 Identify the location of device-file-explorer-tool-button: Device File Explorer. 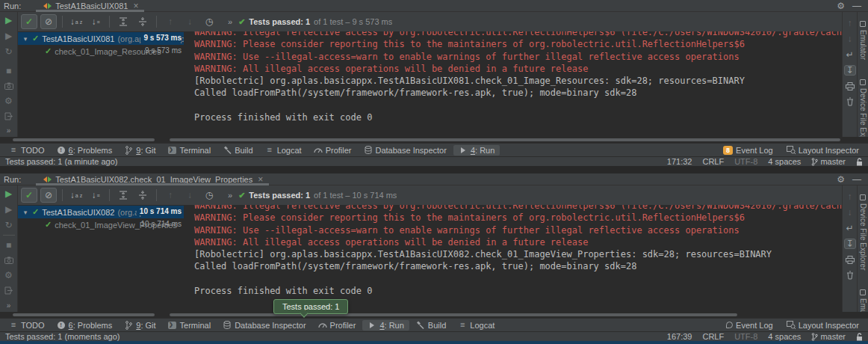
(864, 232).